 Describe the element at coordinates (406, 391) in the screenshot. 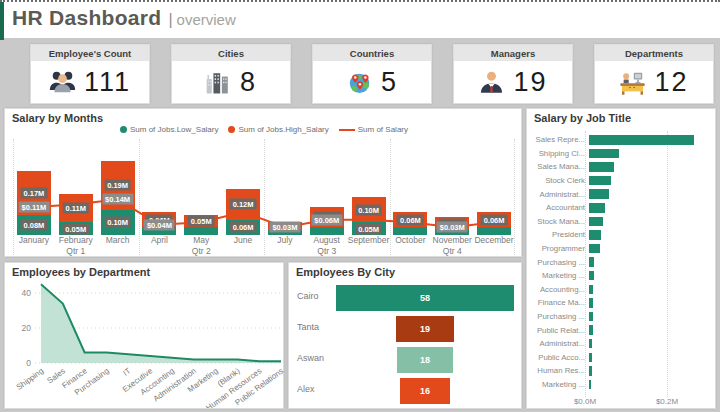

I see `city-row: Alex16` at that location.